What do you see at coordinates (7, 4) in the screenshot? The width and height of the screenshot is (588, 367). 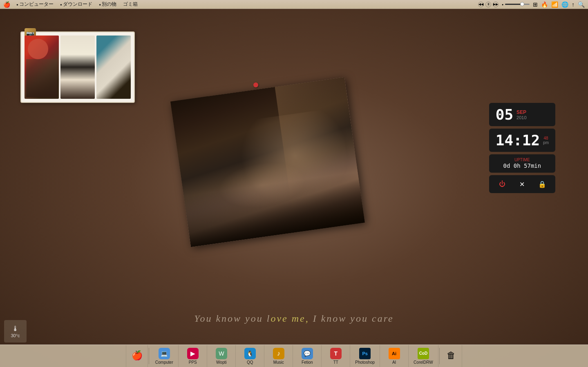 I see `apple-menu-icon: 🍎` at bounding box center [7, 4].